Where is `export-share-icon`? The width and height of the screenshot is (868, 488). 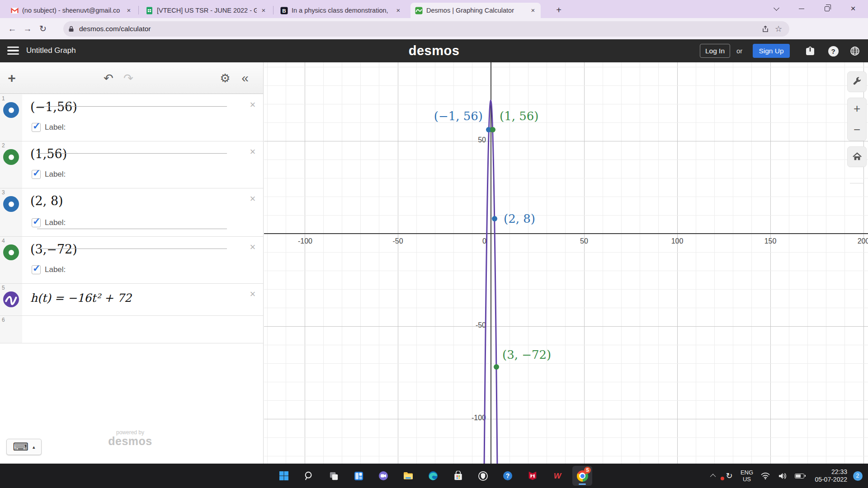
export-share-icon is located at coordinates (810, 51).